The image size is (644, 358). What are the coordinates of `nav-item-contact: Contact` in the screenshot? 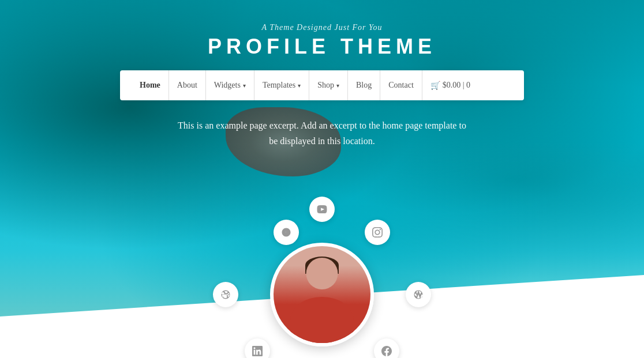 It's located at (402, 85).